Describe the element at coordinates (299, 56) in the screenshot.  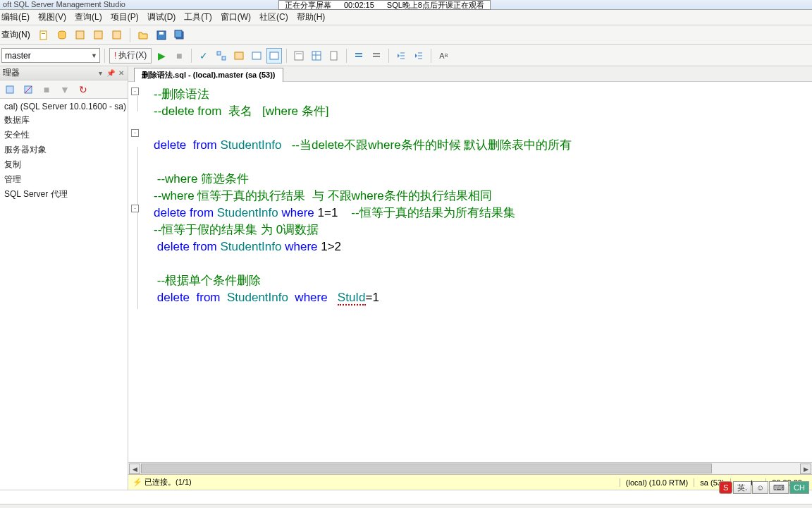
I see `results-text-icon` at that location.